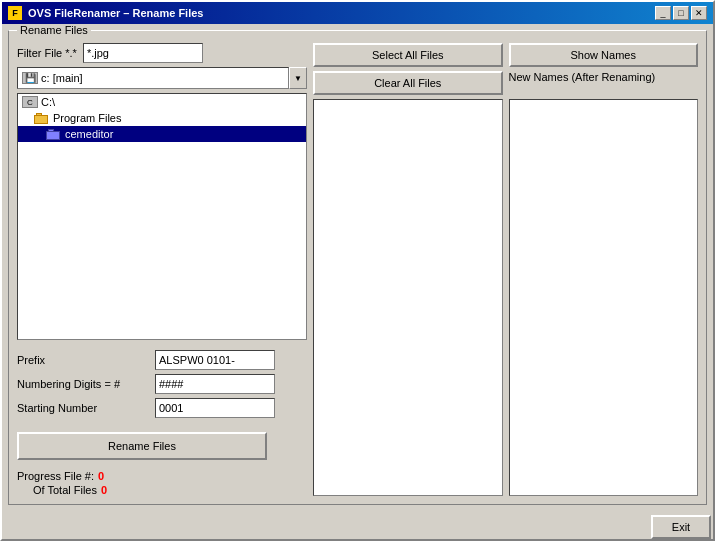 This screenshot has width=715, height=541. Describe the element at coordinates (62, 78) in the screenshot. I see `drive-label: c: [main]` at that location.